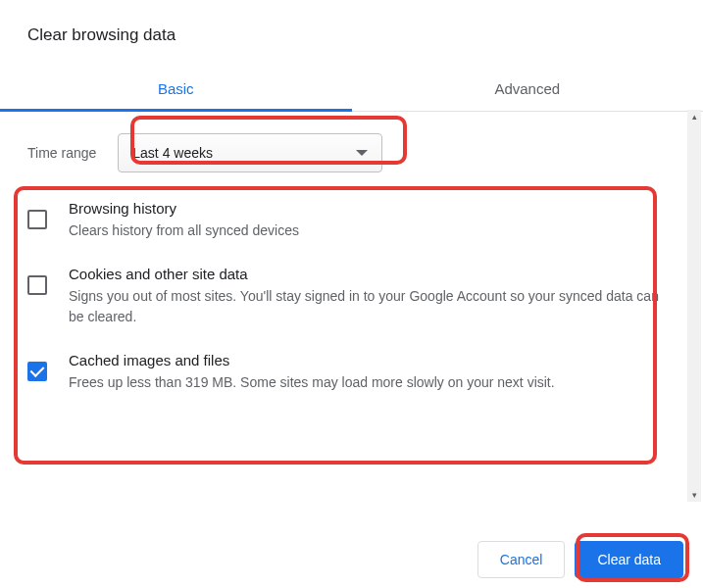 The width and height of the screenshot is (703, 588). I want to click on clear-data-button-label: Clear data, so click(629, 560).